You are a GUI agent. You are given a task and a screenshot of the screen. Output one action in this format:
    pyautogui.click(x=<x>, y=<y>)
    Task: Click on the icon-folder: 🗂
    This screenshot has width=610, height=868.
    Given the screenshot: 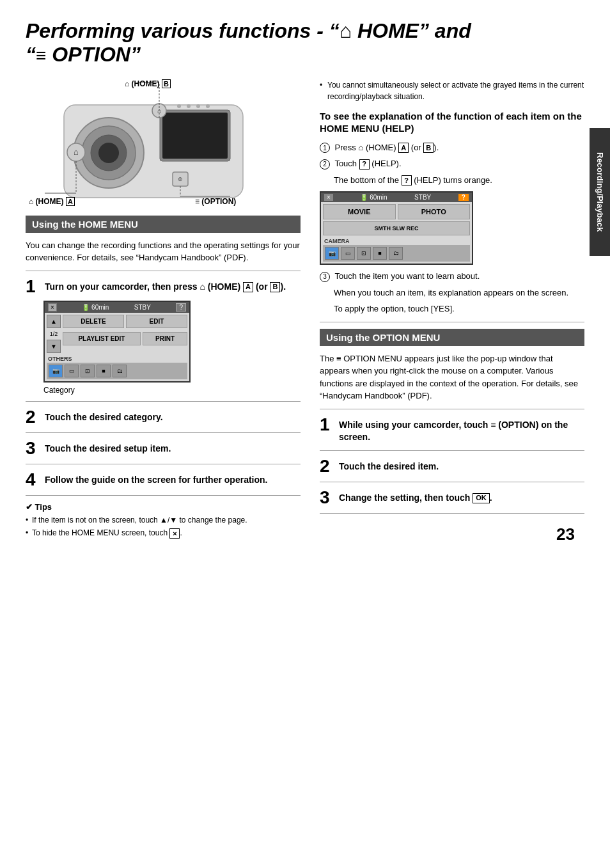 What is the action you would take?
    pyautogui.click(x=120, y=371)
    